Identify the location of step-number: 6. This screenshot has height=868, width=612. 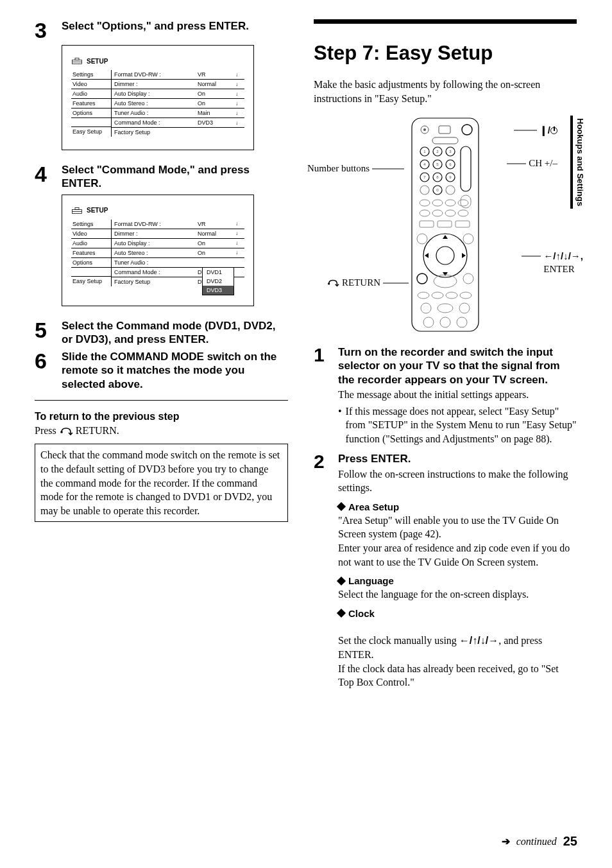
(46, 361).